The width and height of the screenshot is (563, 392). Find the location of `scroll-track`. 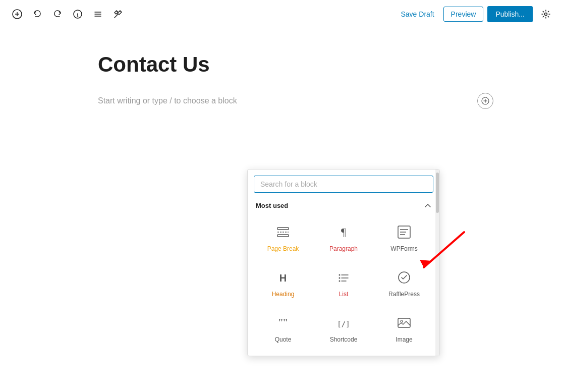

scroll-track is located at coordinates (437, 262).